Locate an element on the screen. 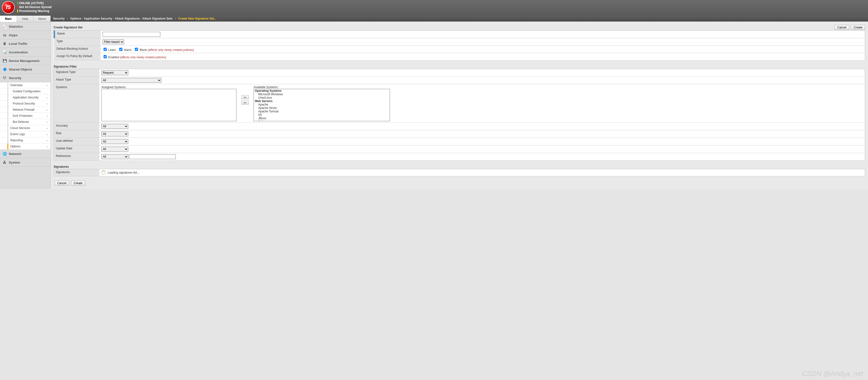 This screenshot has height=380, width=868. create-form-table: Name Type Filter-based Default Blocking … is located at coordinates (459, 45).